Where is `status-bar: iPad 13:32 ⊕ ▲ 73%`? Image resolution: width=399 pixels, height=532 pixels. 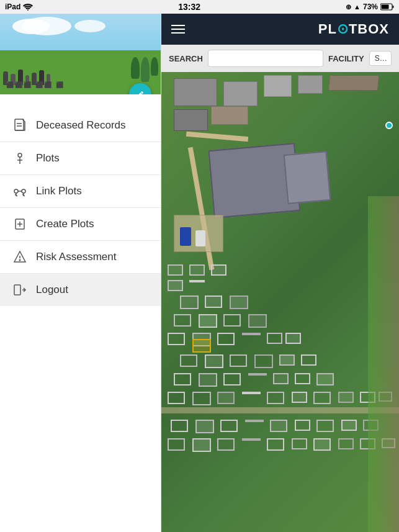
status-bar: iPad 13:32 ⊕ ▲ 73% is located at coordinates (200, 7).